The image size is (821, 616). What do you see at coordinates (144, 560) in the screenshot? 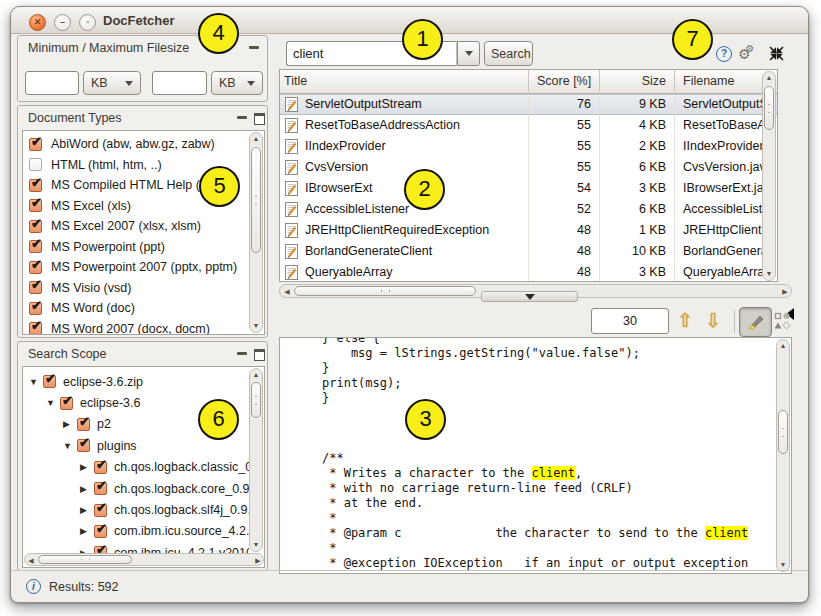
I see `scope-hscrollbar: ◀ ▶` at bounding box center [144, 560].